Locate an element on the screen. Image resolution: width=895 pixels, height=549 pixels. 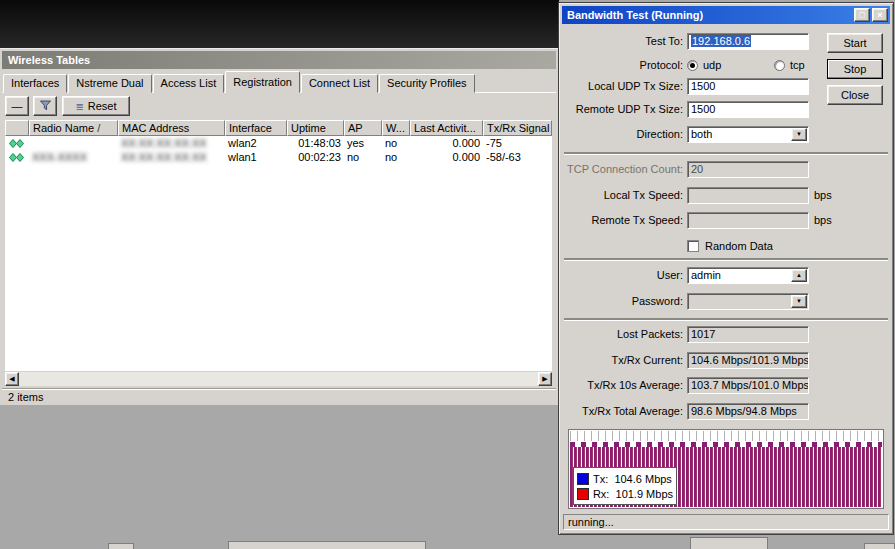
restore-icon: □ is located at coordinates (862, 15).